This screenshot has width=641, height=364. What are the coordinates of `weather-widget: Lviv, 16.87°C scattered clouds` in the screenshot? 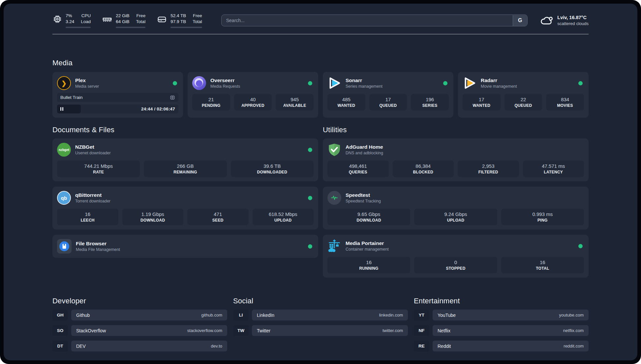 It's located at (564, 20).